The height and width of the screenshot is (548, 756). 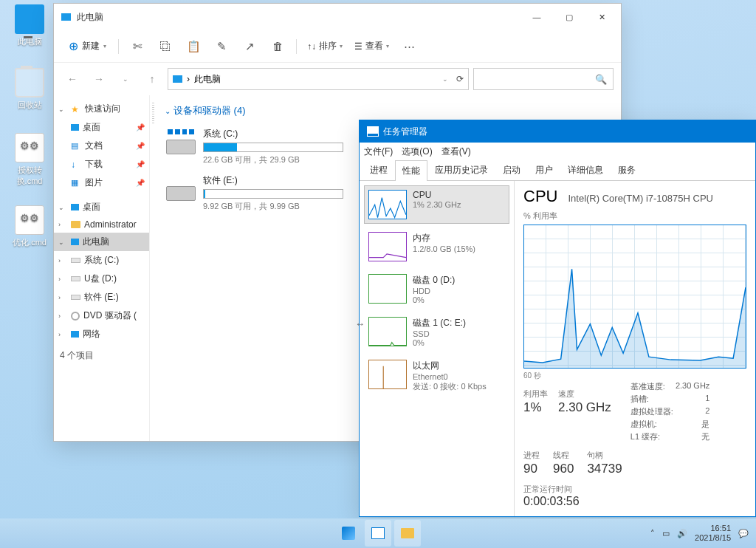 I want to click on maximize-button: ▢, so click(x=569, y=17).